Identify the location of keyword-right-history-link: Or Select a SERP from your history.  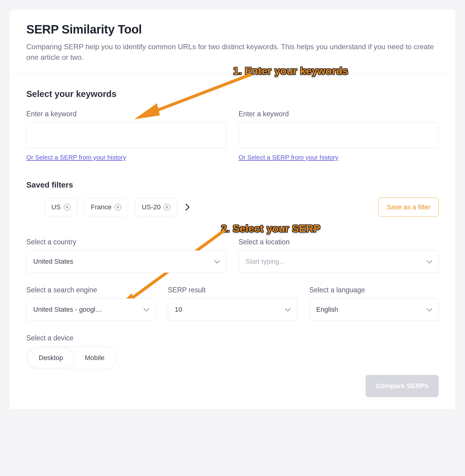
(288, 157).